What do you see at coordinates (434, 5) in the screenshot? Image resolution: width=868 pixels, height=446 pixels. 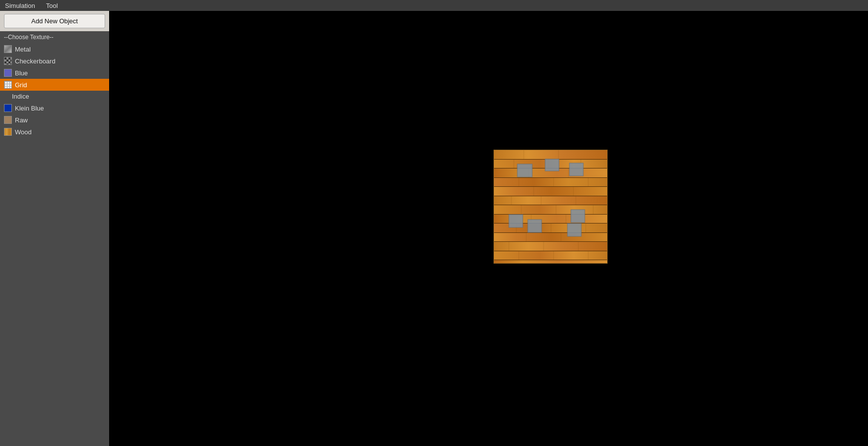 I see `menubar: Simulation Tool` at bounding box center [434, 5].